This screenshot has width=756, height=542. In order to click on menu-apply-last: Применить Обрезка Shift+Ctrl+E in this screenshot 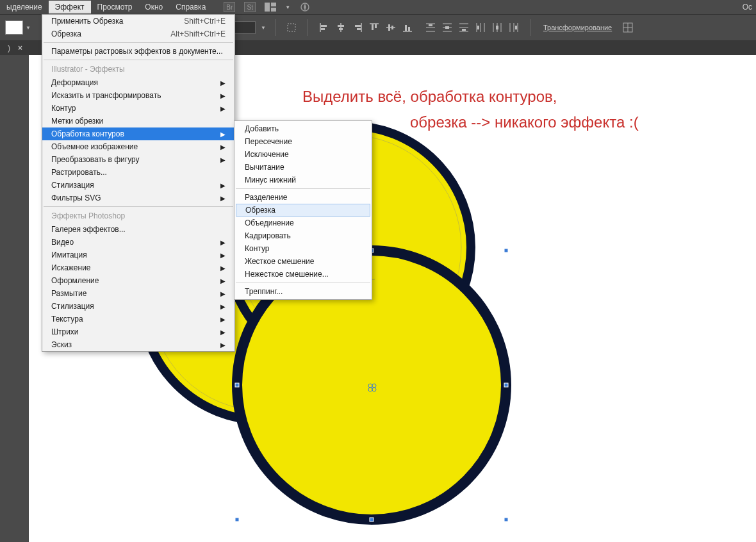, I will do `click(138, 21)`.